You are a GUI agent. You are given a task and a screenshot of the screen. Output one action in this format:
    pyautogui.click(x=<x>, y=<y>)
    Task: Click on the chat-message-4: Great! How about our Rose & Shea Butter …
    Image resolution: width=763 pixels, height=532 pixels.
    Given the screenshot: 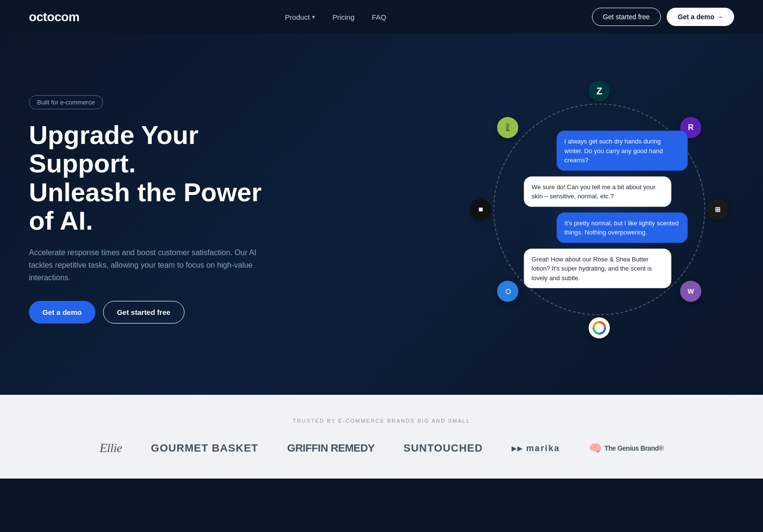 What is the action you would take?
    pyautogui.click(x=598, y=269)
    